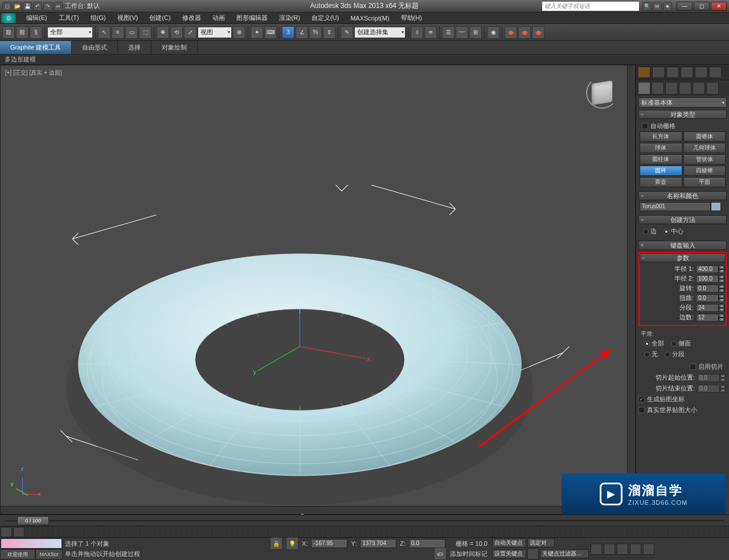  Describe the element at coordinates (682, 245) in the screenshot. I see `rollout-keyboard-entry: +键盘输入` at that location.